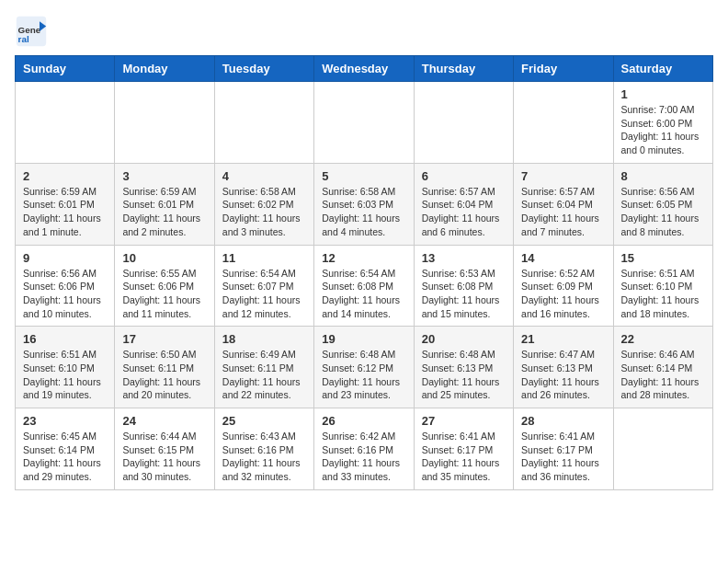 This screenshot has width=728, height=563. I want to click on day-of-week-header: Saturday, so click(663, 69).